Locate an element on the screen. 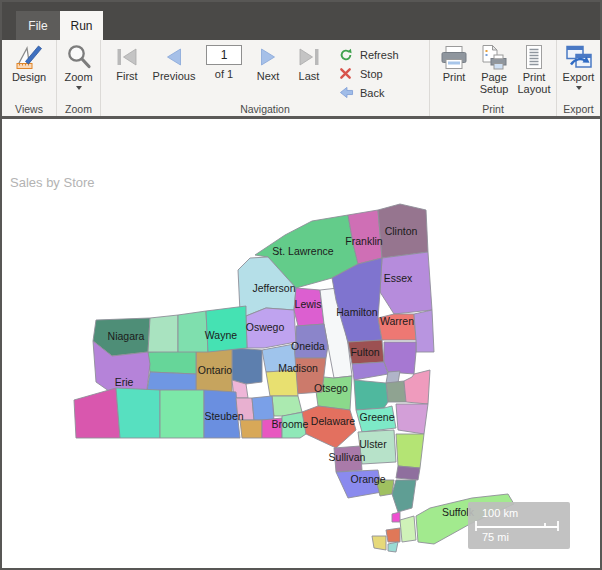  export-group-label: Export is located at coordinates (578, 109).